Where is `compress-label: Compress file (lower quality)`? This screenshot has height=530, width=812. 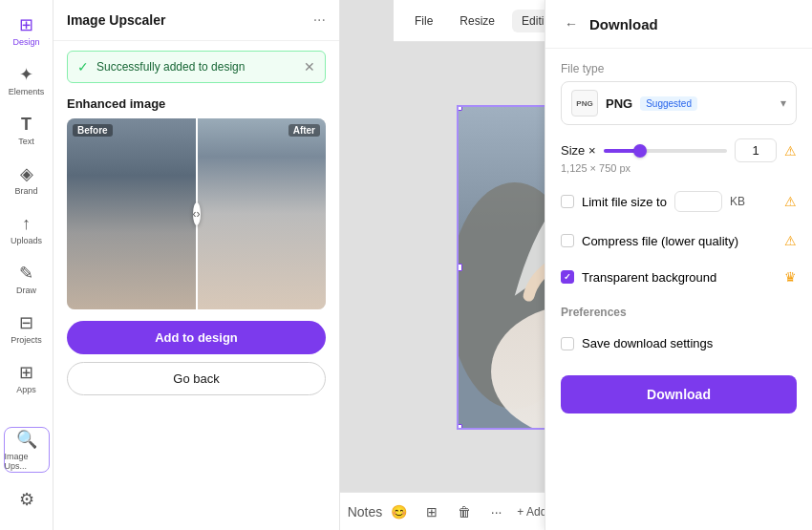
compress-label: Compress file (lower quality) is located at coordinates (660, 241).